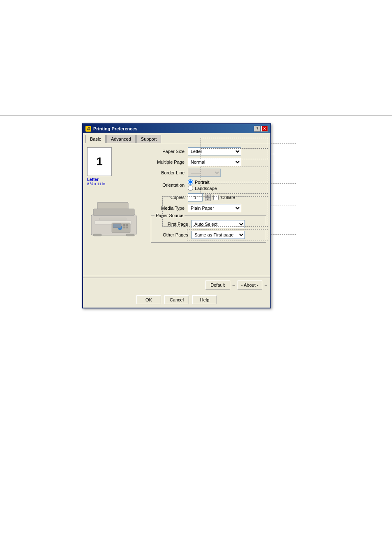 This screenshot has height=556, width=392. What do you see at coordinates (117, 184) in the screenshot?
I see `preview-size: 8 ½ x 11 in` at bounding box center [117, 184].